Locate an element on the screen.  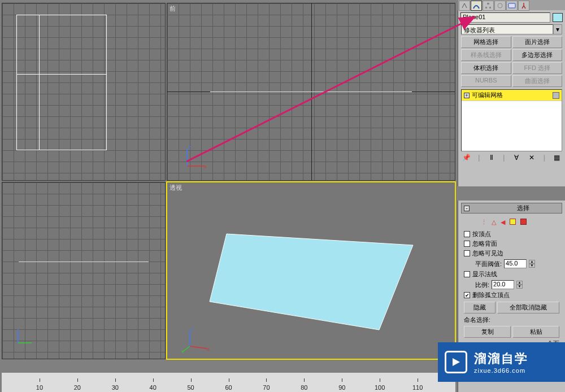
safe-frame-v is located at coordinates (40, 82).